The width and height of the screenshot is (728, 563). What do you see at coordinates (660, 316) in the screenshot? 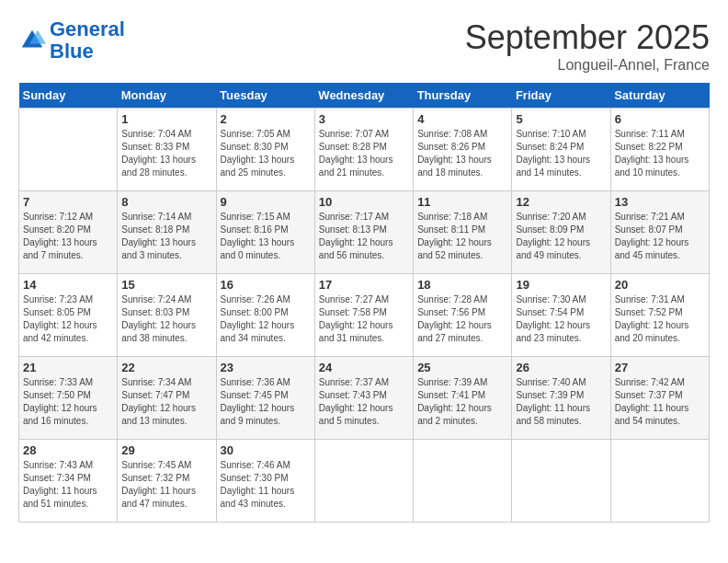
I see `calendar-cell: 20Sunrise: 7:31 AM Sunset: 7:52 PM Dayli…` at bounding box center [660, 316].